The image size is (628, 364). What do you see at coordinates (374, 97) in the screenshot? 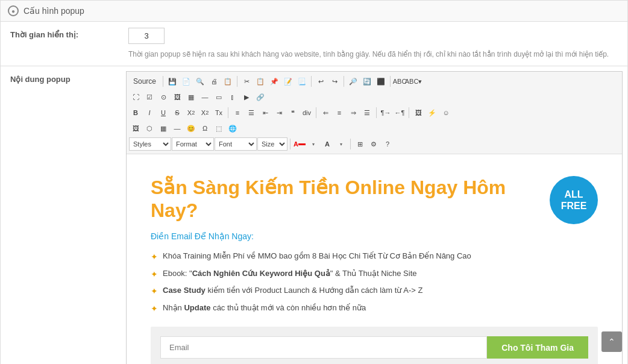
I see `toolbar-row-2: ⛶ ☑ ⊙ 🖼 ▦ — ▭ ⫿ ▶ 🔗` at bounding box center [374, 97].